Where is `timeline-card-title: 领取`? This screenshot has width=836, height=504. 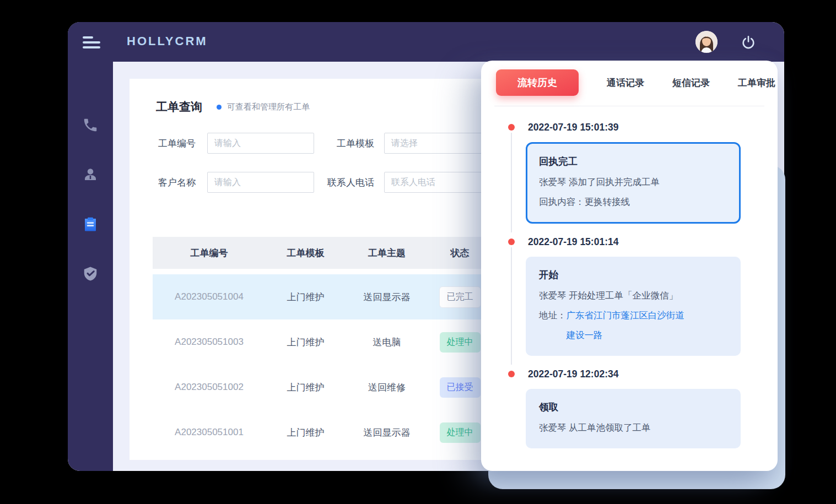 timeline-card-title: 领取 is located at coordinates (633, 407).